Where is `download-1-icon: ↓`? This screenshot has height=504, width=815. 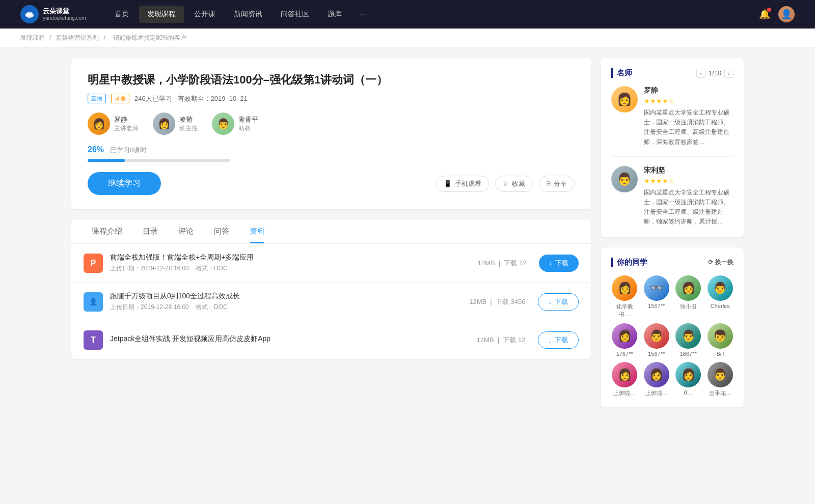 download-1-icon: ↓ is located at coordinates (551, 263).